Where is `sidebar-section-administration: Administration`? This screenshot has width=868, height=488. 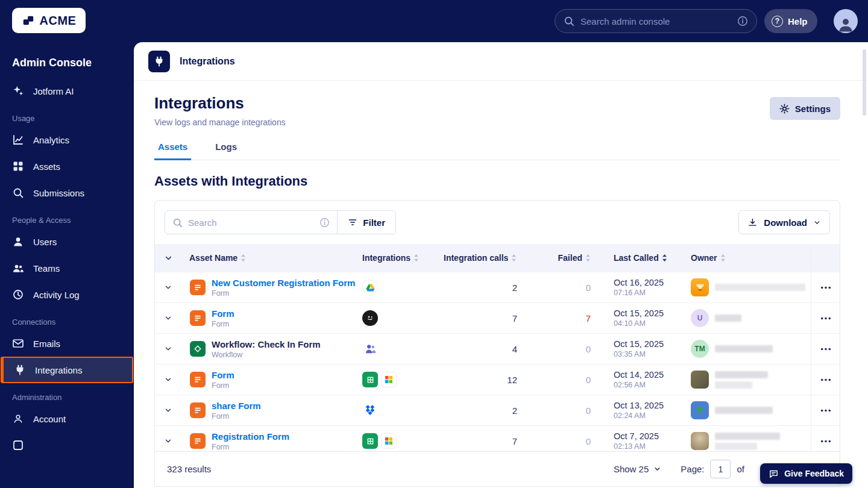 sidebar-section-administration: Administration is located at coordinates (67, 394).